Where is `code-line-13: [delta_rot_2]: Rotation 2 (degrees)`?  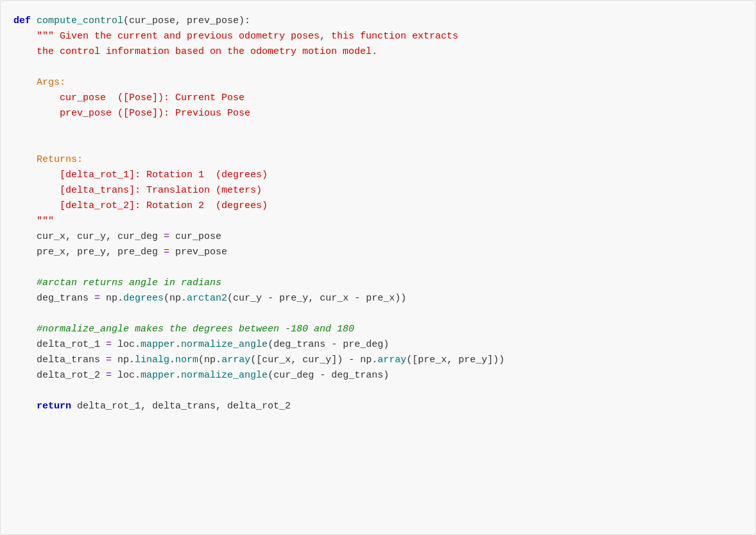
code-line-13: [delta_rot_2]: Rotation 2 (degrees) is located at coordinates (378, 206).